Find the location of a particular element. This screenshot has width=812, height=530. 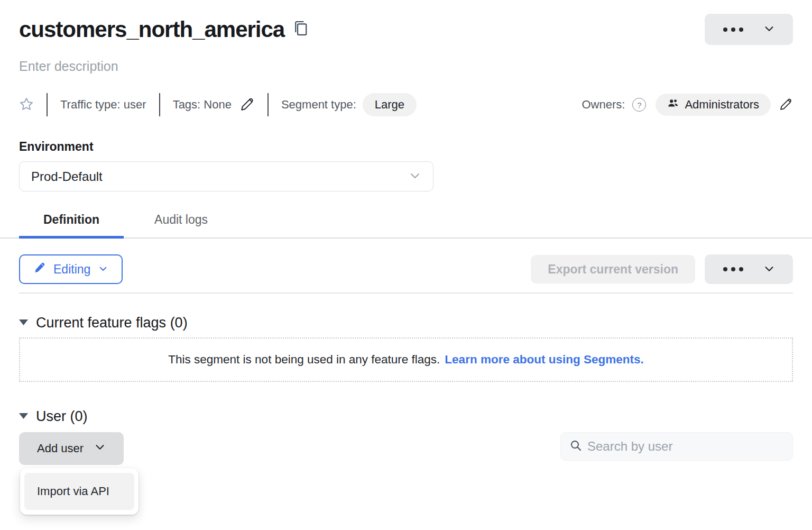

people-icon is located at coordinates (673, 105).